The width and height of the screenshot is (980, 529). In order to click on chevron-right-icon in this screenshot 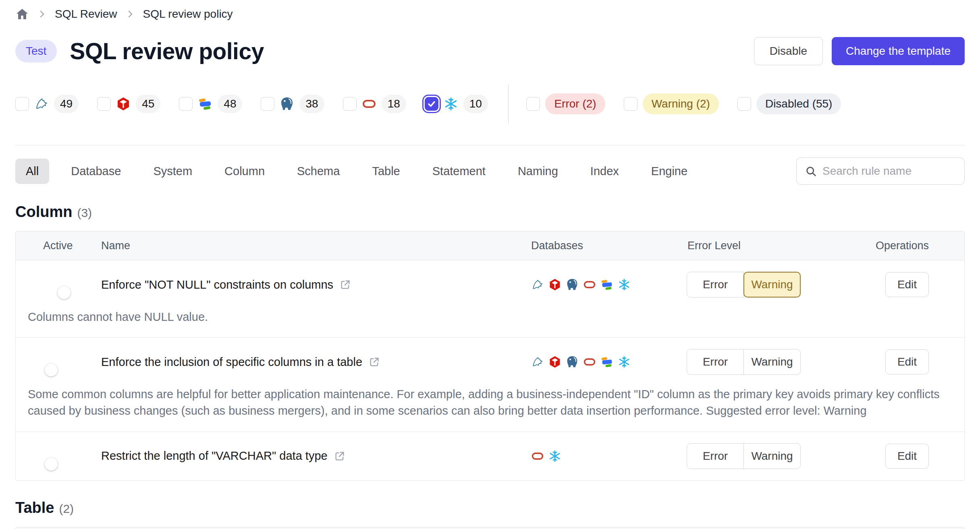, I will do `click(42, 14)`.